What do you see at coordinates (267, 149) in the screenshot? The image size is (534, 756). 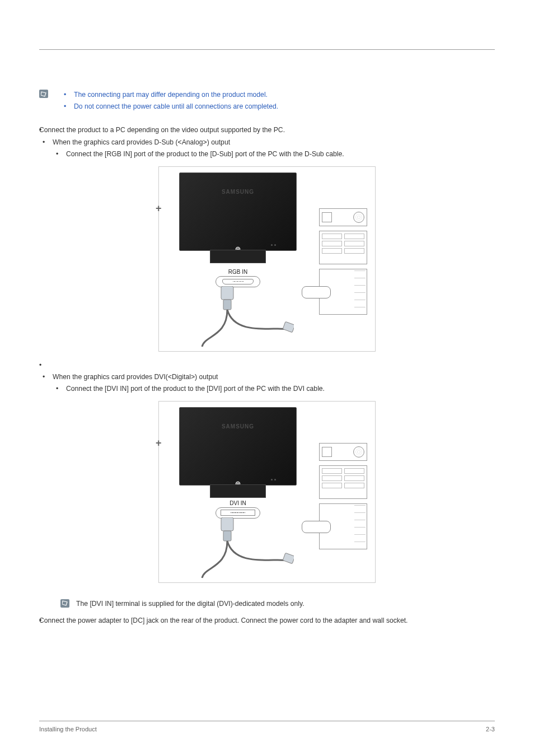 I see `body-sublist: When the graphics card provides D-Sub (<…` at bounding box center [267, 149].